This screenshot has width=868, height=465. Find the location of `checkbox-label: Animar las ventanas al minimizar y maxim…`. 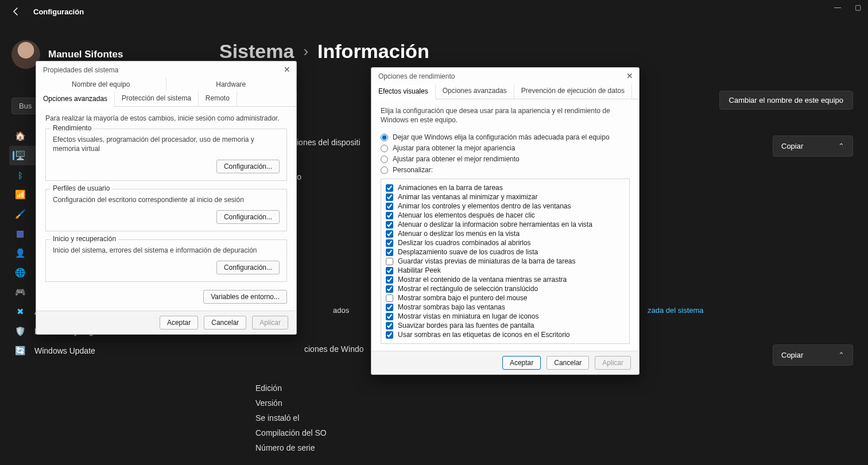

checkbox-label: Animar las ventanas al minimizar y maxim… is located at coordinates (467, 197).